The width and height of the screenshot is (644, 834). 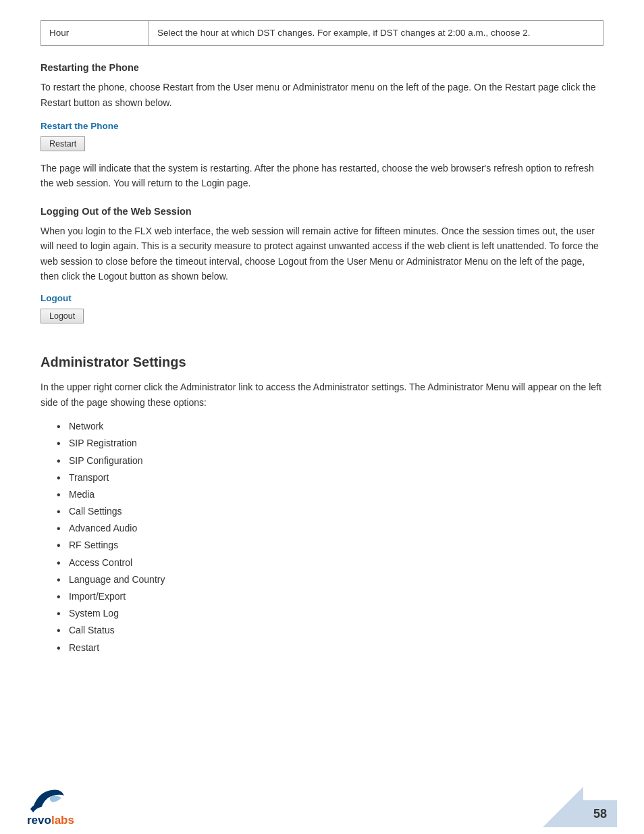 I want to click on logout-button: Logout, so click(x=62, y=316).